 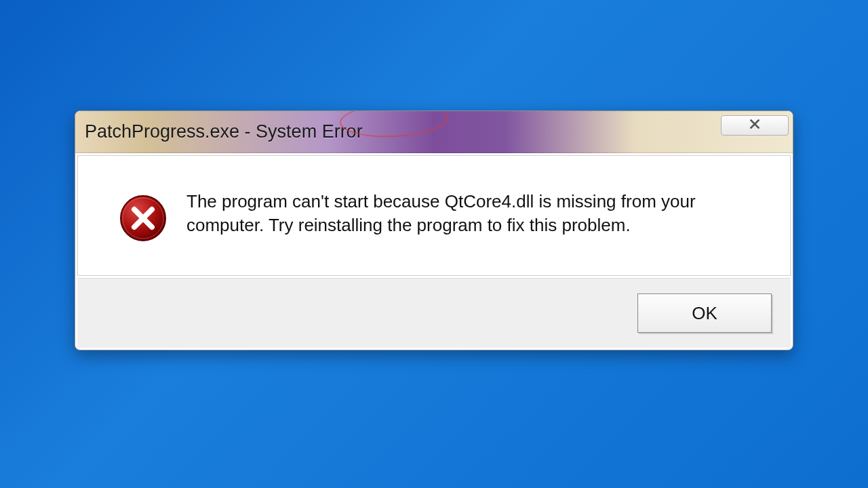 What do you see at coordinates (434, 313) in the screenshot?
I see `button-row: OK` at bounding box center [434, 313].